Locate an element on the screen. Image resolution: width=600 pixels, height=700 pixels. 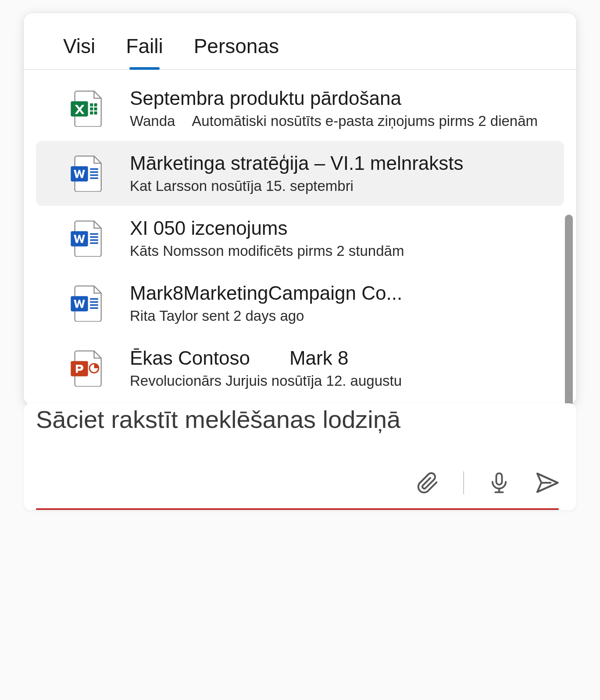
file-meta: Wanda Automātiski nosūtīts e-pasta ziņoj… is located at coordinates (336, 121).